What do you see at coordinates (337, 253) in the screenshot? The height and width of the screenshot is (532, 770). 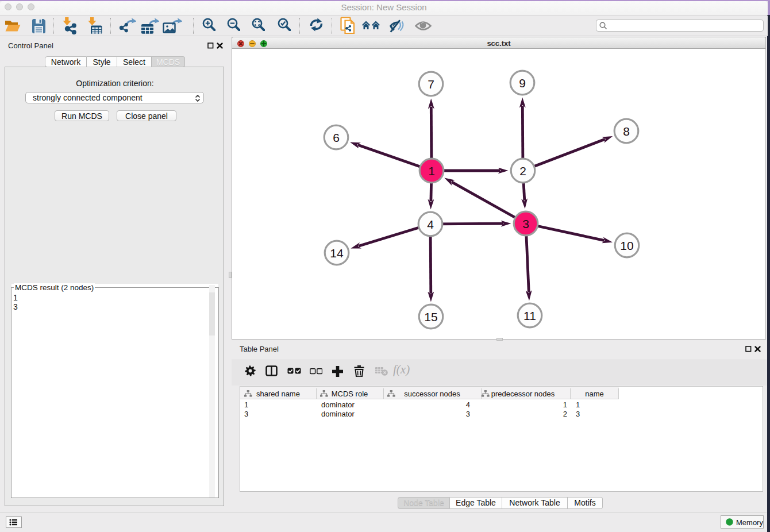 I see `svg-text: 14` at bounding box center [337, 253].